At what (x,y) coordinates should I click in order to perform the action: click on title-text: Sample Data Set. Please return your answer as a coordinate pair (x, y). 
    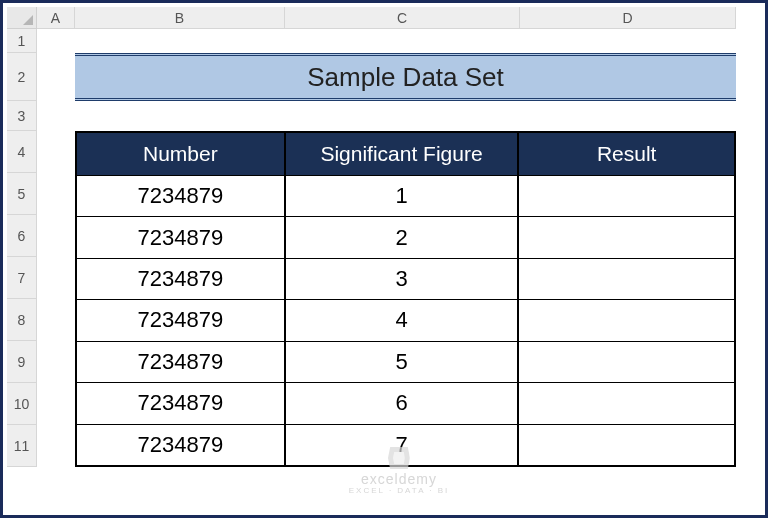
    Looking at the image, I should click on (406, 78).